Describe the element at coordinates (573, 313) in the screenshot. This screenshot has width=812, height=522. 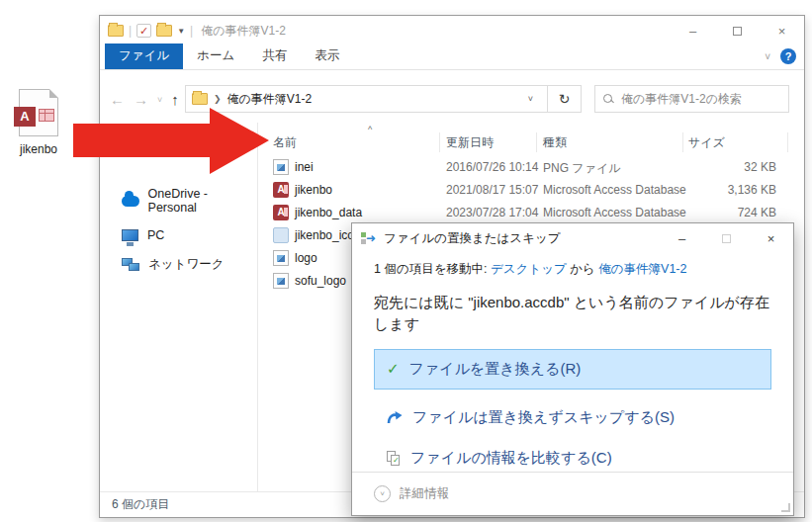
I see `conflict-message: 宛先には既に "jikenbo.accdb" という名前のファイルが存在します` at that location.